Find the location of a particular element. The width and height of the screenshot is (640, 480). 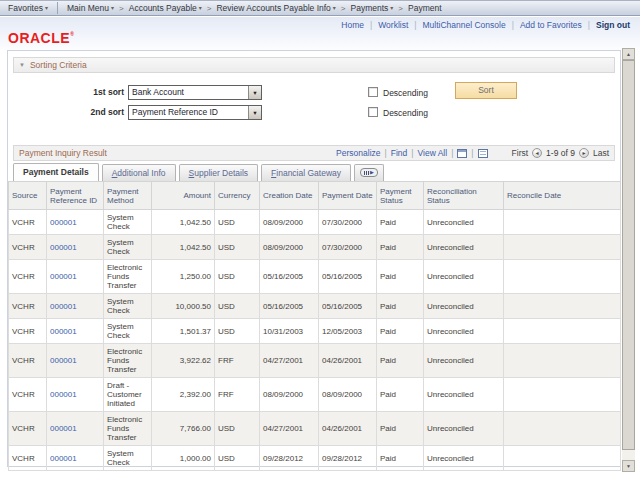

chevron-down-icon: ▾ is located at coordinates (392, 8).